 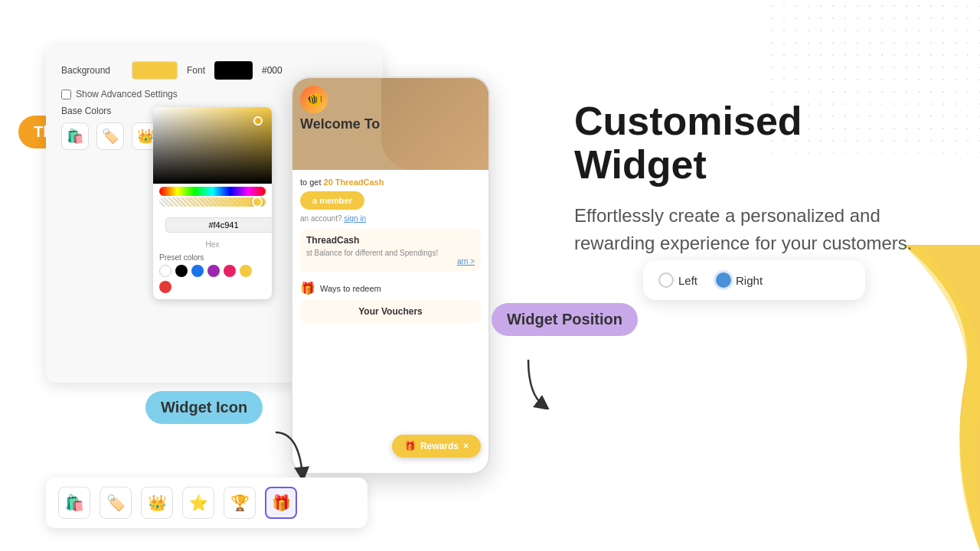 I want to click on font-hex-value: #000, so click(x=273, y=70).